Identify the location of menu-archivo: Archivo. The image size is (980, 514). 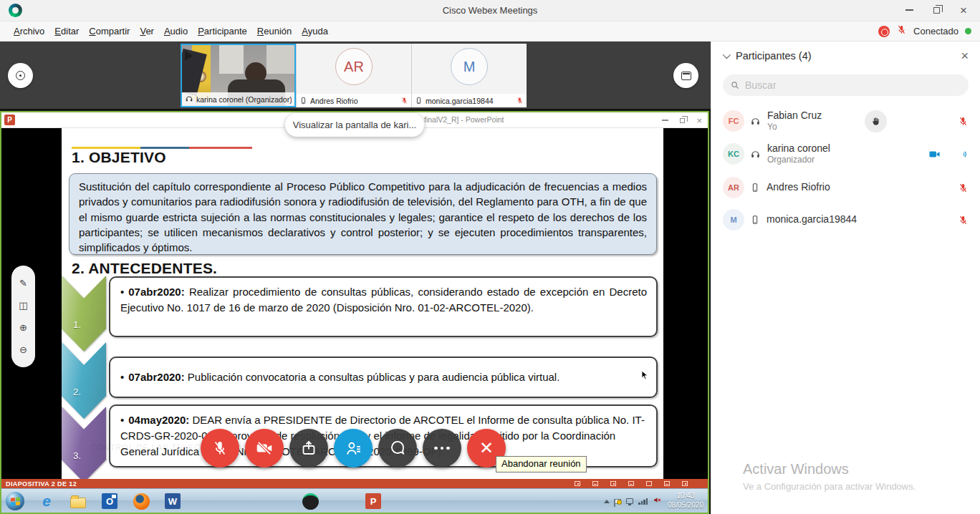
(29, 31).